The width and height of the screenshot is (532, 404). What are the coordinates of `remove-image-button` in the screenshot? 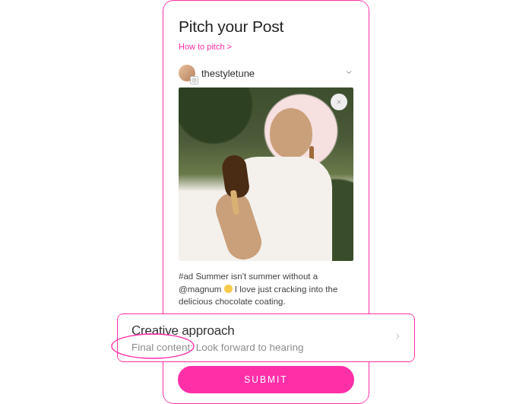 It's located at (339, 102).